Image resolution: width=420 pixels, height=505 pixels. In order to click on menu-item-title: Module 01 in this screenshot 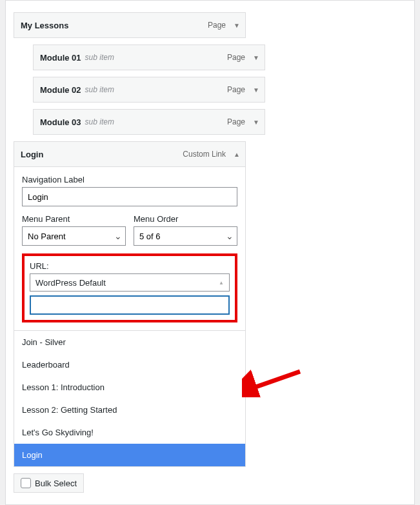, I will do `click(61, 58)`.